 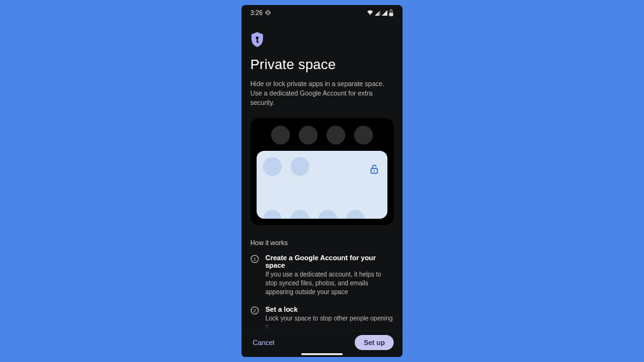 What do you see at coordinates (264, 343) in the screenshot?
I see `cancel-button: Cancel` at bounding box center [264, 343].